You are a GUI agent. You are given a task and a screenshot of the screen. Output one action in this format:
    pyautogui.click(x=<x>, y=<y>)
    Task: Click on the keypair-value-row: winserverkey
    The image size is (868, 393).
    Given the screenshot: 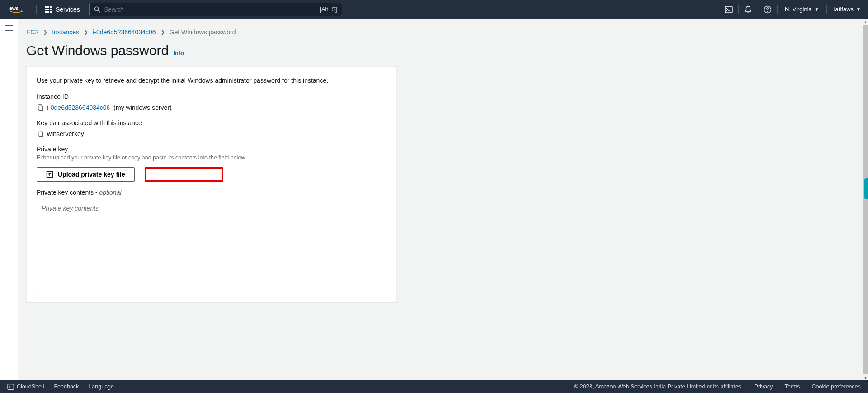 What is the action you would take?
    pyautogui.click(x=212, y=134)
    